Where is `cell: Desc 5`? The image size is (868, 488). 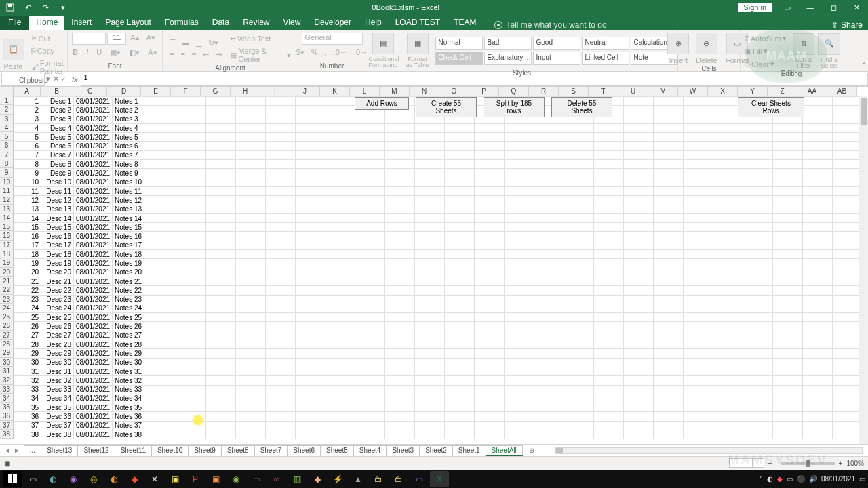 cell: Desc 5 is located at coordinates (58, 137).